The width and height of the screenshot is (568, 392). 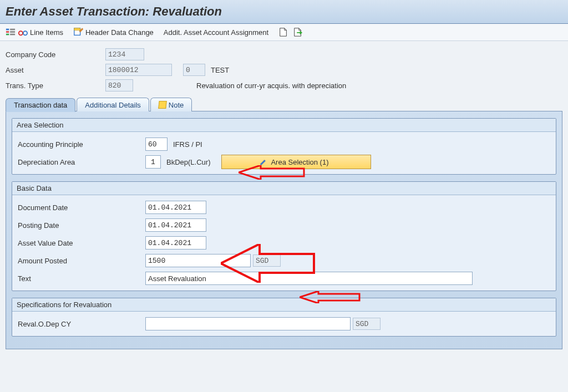 What do you see at coordinates (162, 105) in the screenshot?
I see `note-icon` at bounding box center [162, 105].